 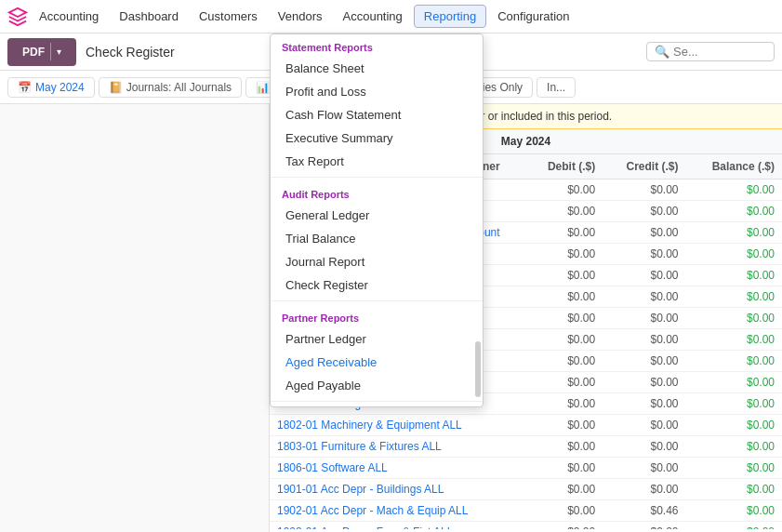 I want to click on search-box: 🔍, so click(x=710, y=52).